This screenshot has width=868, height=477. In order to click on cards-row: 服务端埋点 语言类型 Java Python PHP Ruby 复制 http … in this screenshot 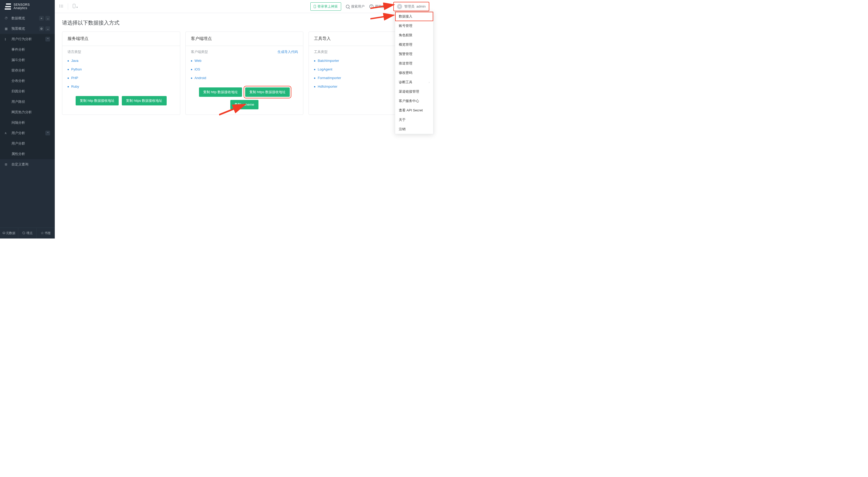, I will do `click(244, 73)`.